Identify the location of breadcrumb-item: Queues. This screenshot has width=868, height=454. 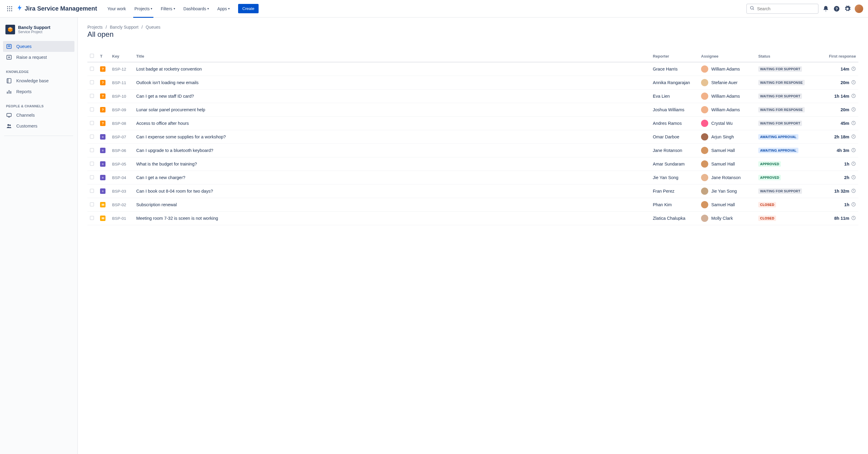
(153, 27).